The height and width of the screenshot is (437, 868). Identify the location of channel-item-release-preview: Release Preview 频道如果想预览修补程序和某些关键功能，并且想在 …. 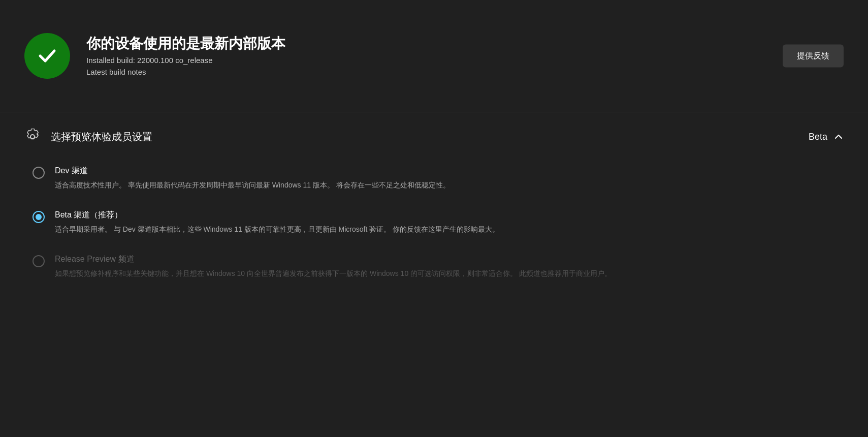
(438, 266).